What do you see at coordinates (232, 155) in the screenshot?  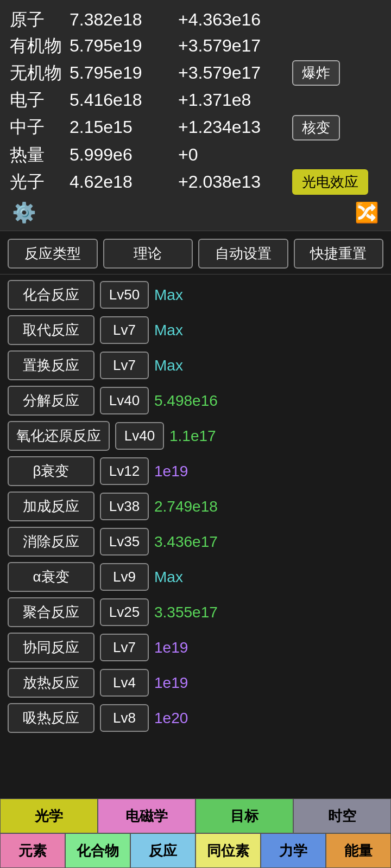 I see `stat-delta-5: +0` at bounding box center [232, 155].